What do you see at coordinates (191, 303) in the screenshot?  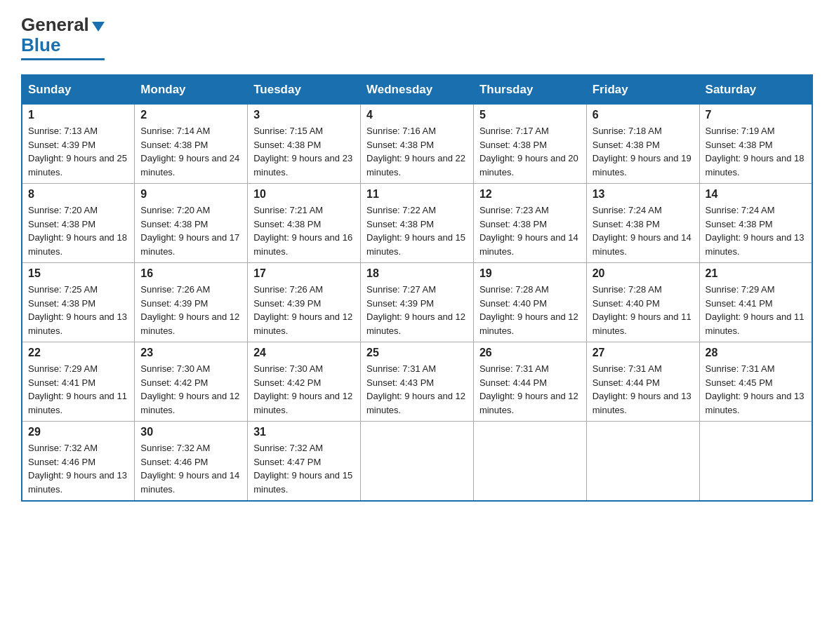 I see `calendar-cell: 16 Sunrise: 7:26 AMSunset: 4:39 PMDaylig…` at bounding box center [191, 303].